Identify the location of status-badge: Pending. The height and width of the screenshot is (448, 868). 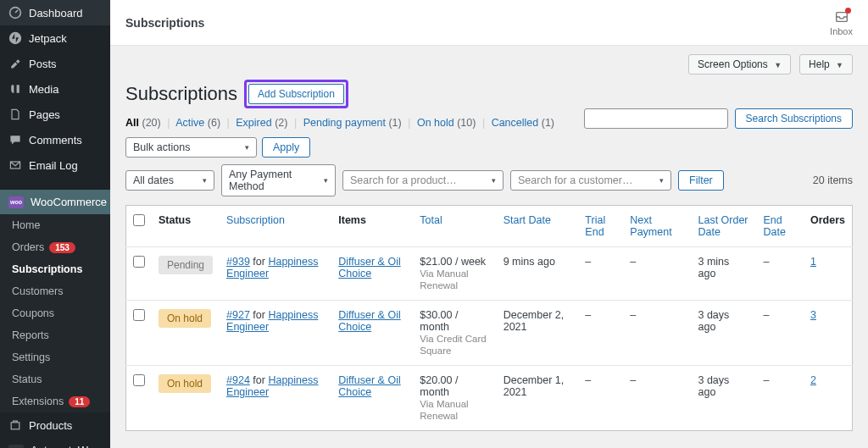
(186, 265).